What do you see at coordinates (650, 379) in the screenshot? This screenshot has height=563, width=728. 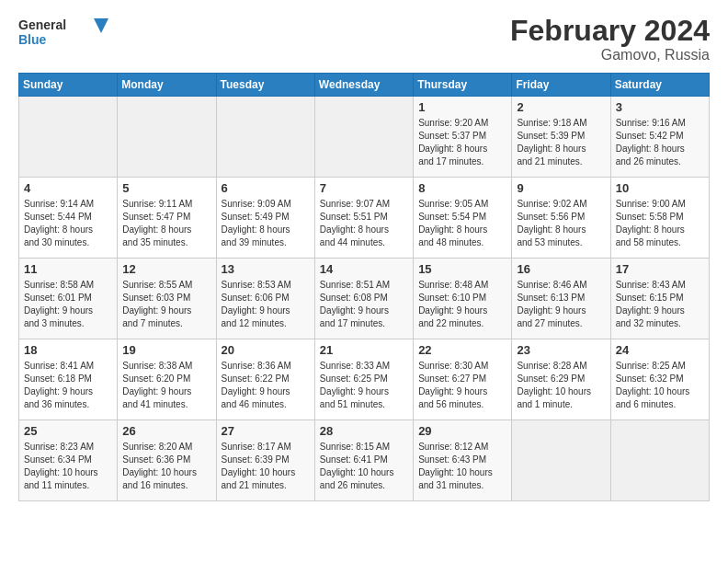 I see `info-line: Sunset: 6:32 PM` at bounding box center [650, 379].